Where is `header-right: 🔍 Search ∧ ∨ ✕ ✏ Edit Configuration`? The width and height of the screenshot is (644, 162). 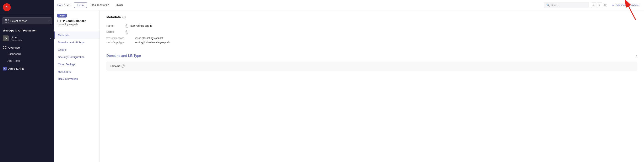
header-right: 🔍 Search ∧ ∨ ✕ ✏ Edit Configuration is located at coordinates (592, 5).